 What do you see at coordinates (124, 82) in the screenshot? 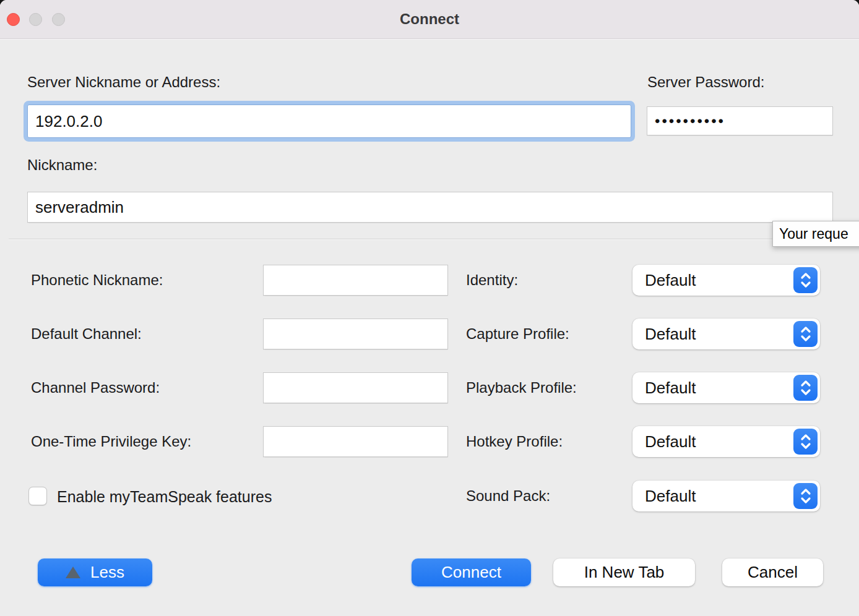
I see `server-address-label: Server Nickname or Address:` at bounding box center [124, 82].